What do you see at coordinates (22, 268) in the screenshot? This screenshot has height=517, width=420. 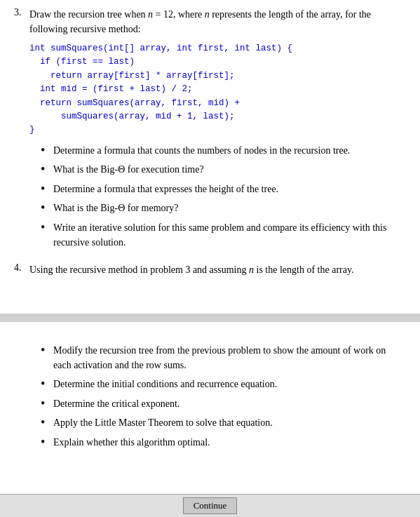 I see `question-4-number: 4.` at bounding box center [22, 268].